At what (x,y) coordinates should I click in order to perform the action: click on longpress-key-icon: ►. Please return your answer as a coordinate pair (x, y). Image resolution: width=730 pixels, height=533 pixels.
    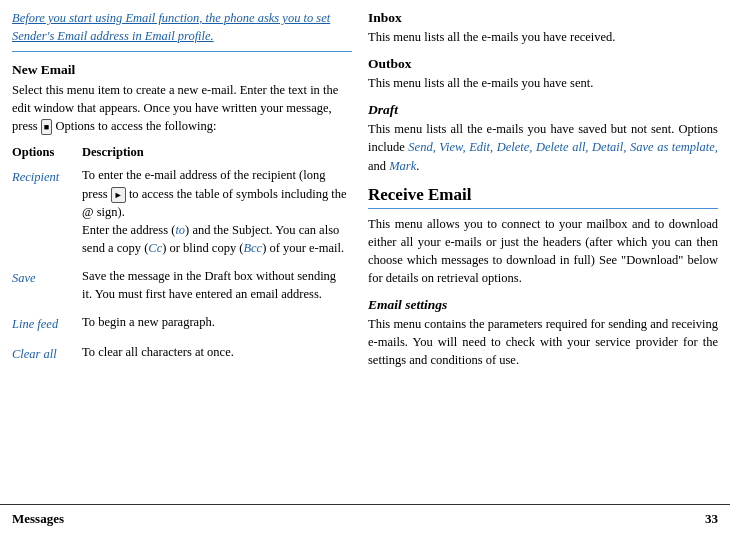
    Looking at the image, I should click on (118, 195).